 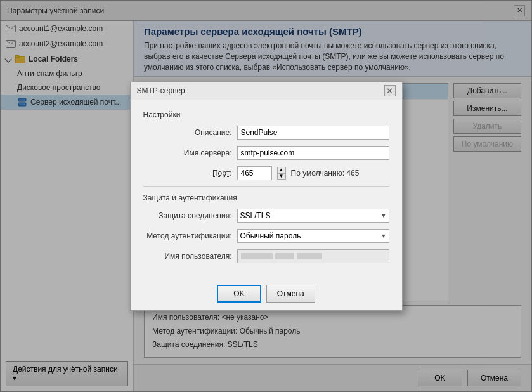 I want to click on server-name-label: Имя сервера:, so click(x=188, y=153).